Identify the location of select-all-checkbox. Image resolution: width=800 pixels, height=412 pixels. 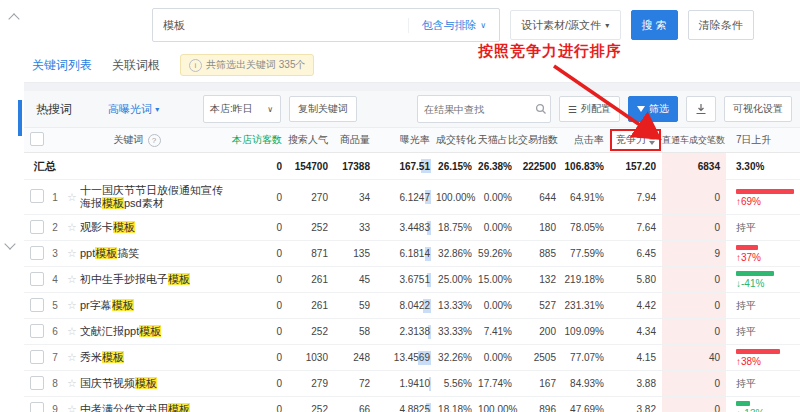
(37, 139).